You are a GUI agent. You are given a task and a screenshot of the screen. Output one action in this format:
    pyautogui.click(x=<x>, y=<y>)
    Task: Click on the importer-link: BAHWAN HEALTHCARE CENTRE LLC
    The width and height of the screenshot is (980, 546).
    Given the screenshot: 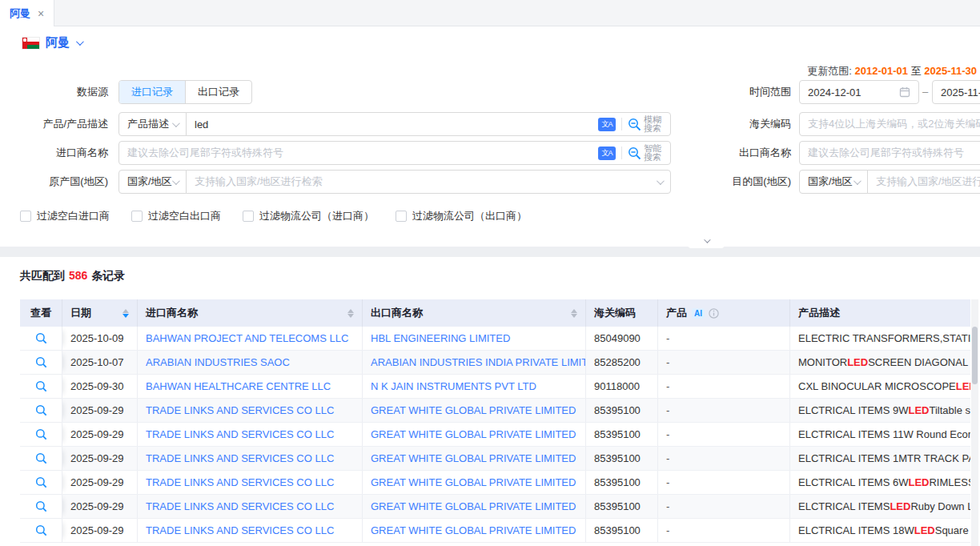 What is the action you would take?
    pyautogui.click(x=239, y=386)
    